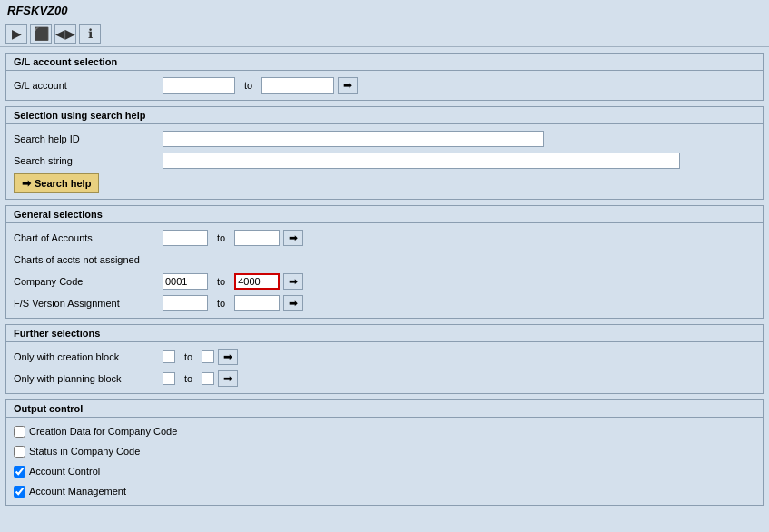  What do you see at coordinates (353, 139) in the screenshot?
I see `search-help-id-input` at bounding box center [353, 139].